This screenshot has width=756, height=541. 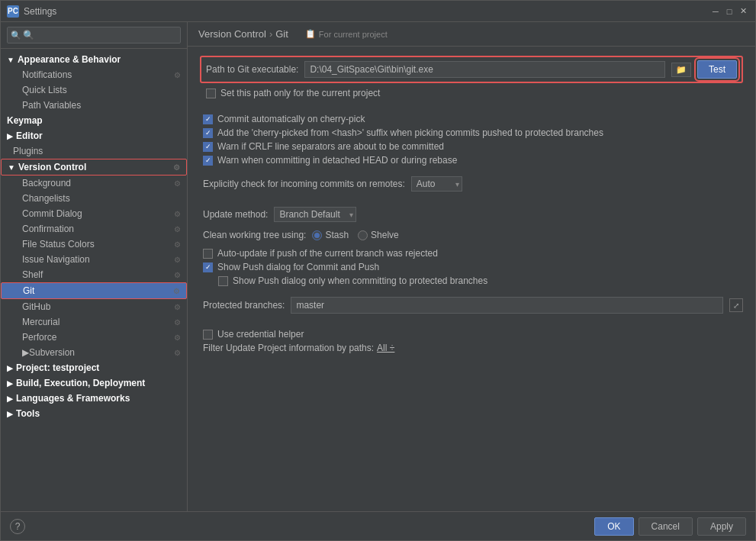 What do you see at coordinates (207, 133) in the screenshot?
I see `cherry-suffix-checkbox` at bounding box center [207, 133].